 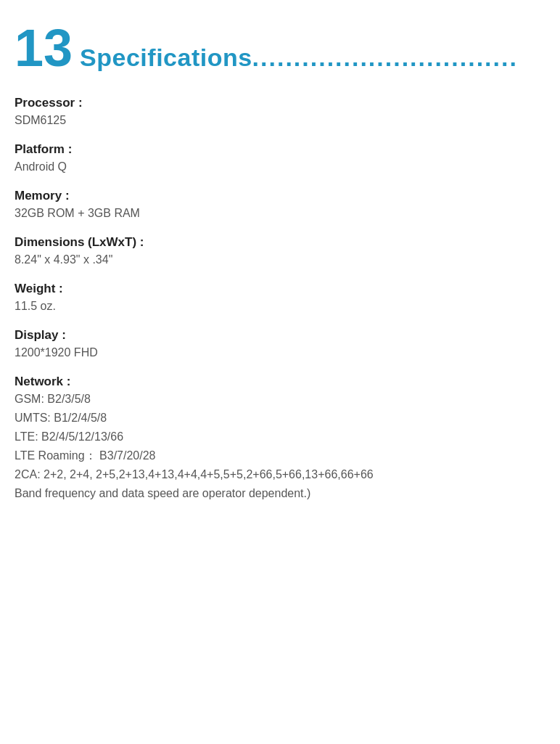 What do you see at coordinates (280, 494) in the screenshot?
I see `spec-value-6-5: Band frequency and data speed are operat…` at bounding box center [280, 494].